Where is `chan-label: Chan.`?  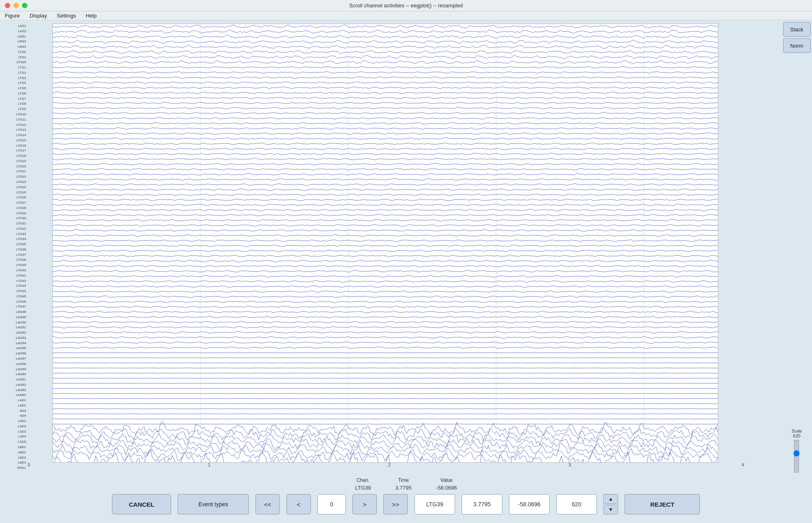
chan-label: Chan. is located at coordinates (363, 480).